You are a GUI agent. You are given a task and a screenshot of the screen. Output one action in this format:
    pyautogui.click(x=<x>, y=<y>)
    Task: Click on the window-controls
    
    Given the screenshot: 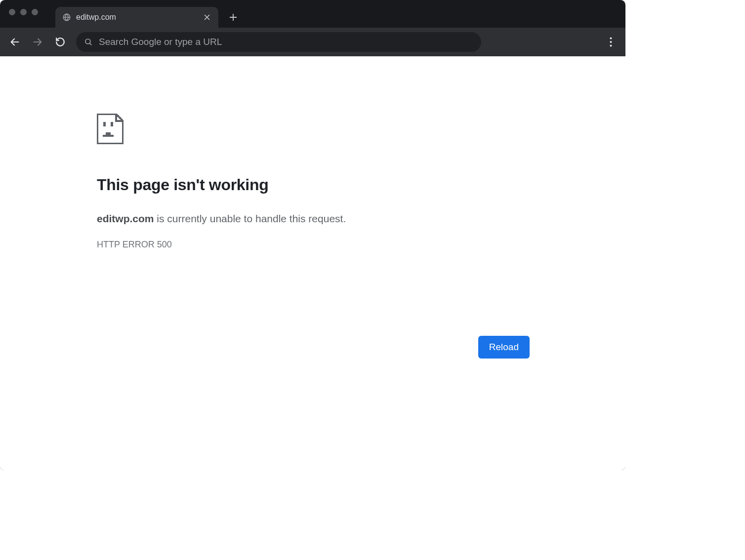 What is the action you would take?
    pyautogui.click(x=24, y=12)
    